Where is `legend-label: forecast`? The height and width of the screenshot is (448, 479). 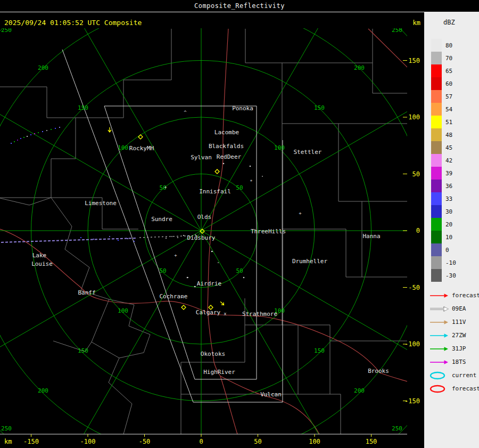 legend-label: forecast is located at coordinates (465, 389).